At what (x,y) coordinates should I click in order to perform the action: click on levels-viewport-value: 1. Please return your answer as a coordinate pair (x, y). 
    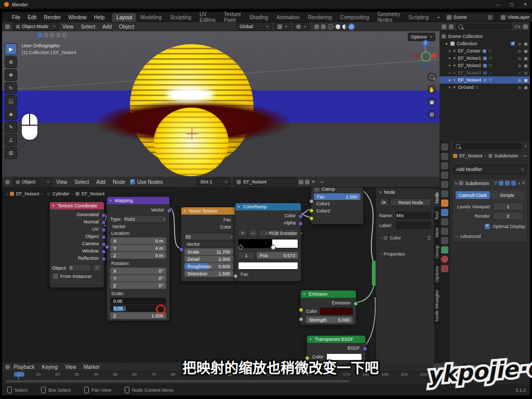
    Looking at the image, I should click on (508, 207).